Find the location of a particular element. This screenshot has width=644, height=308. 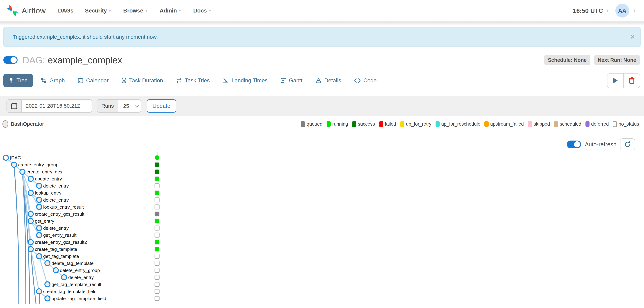

trigger-dag-button is located at coordinates (616, 81).